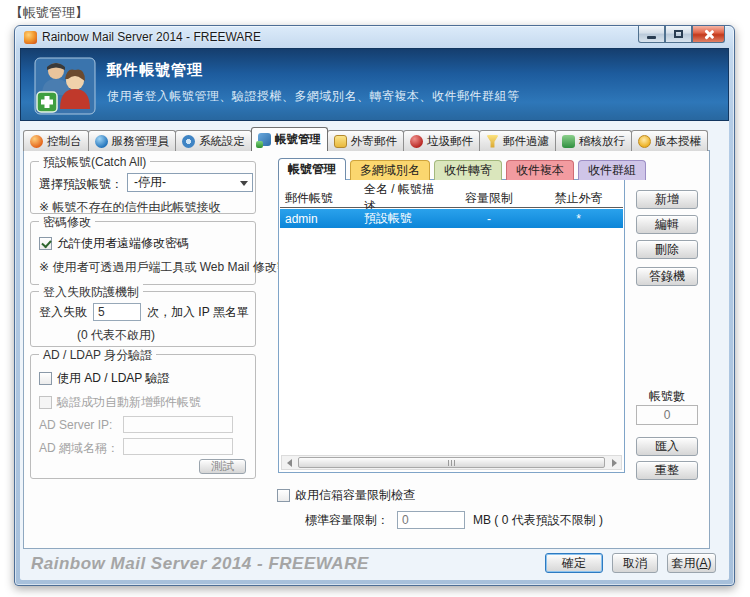 This screenshot has width=750, height=597. Describe the element at coordinates (526, 142) in the screenshot. I see `tab-label: 郵件過濾` at that location.